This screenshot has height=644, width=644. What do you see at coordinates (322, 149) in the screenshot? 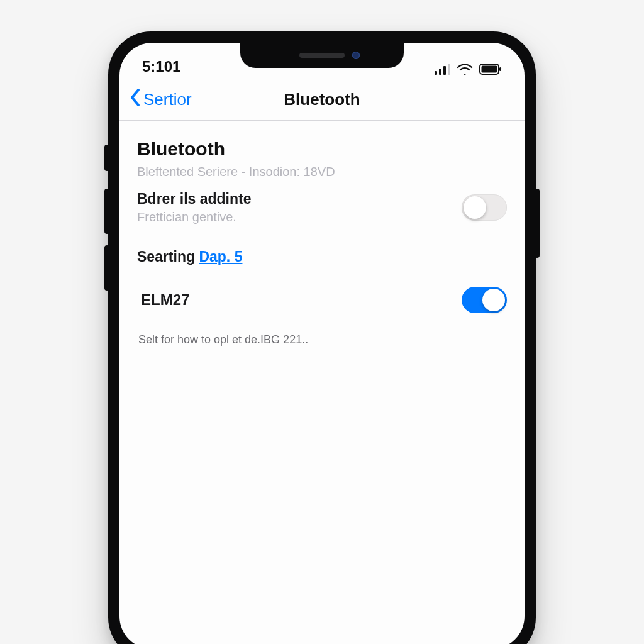
I see `section-heading: Bluetooth` at bounding box center [322, 149].